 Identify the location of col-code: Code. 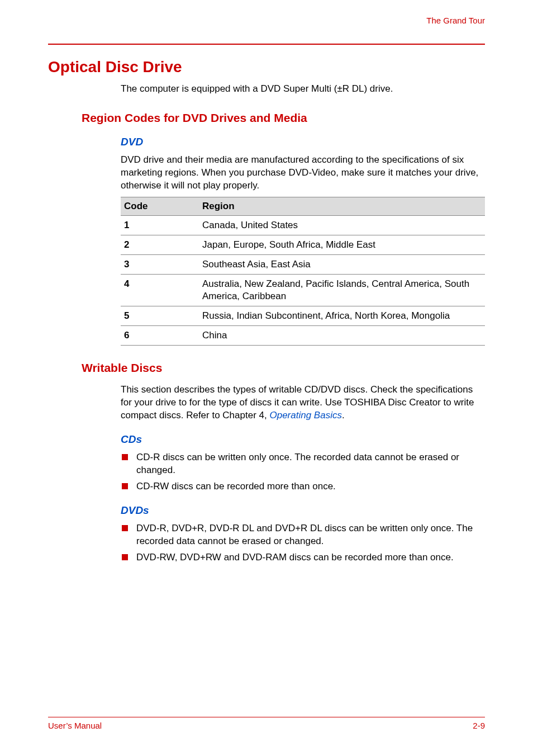
(160, 206).